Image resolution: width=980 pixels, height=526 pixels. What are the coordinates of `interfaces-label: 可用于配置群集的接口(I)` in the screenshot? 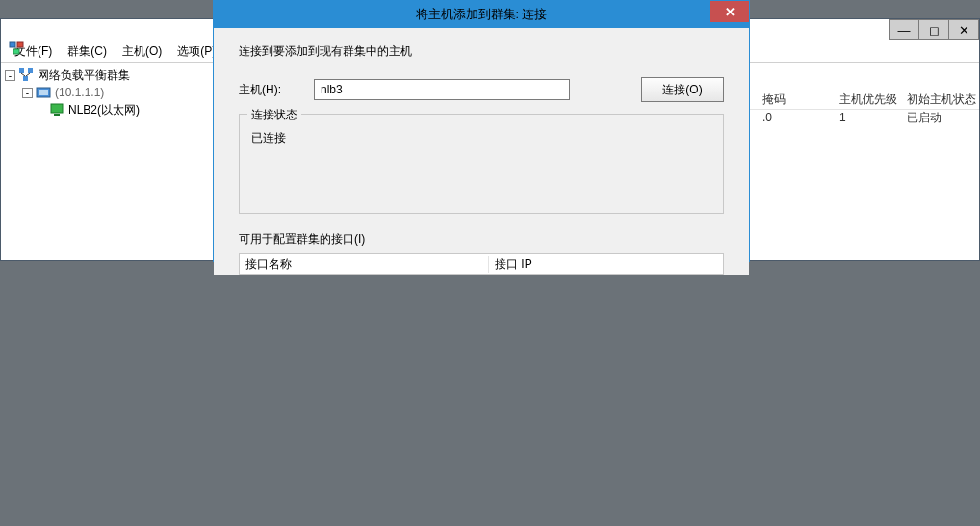 It's located at (481, 239).